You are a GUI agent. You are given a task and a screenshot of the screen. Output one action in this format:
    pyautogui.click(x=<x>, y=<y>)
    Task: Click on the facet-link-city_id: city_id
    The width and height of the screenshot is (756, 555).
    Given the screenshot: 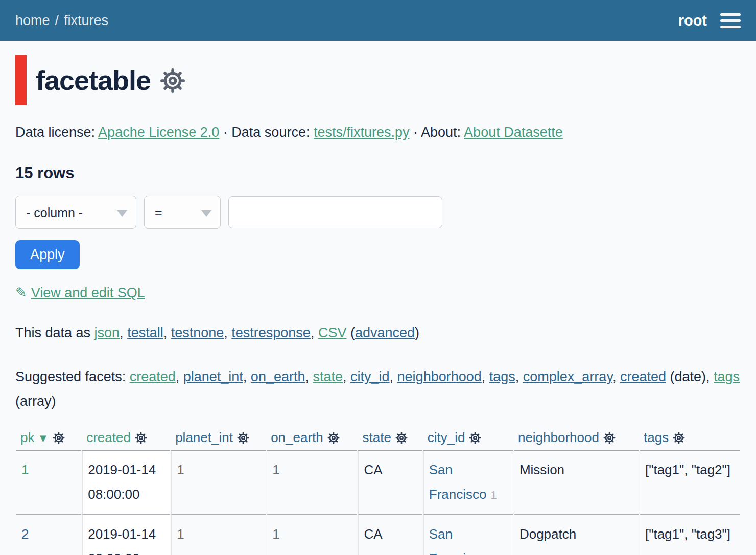 What is the action you would take?
    pyautogui.click(x=370, y=377)
    